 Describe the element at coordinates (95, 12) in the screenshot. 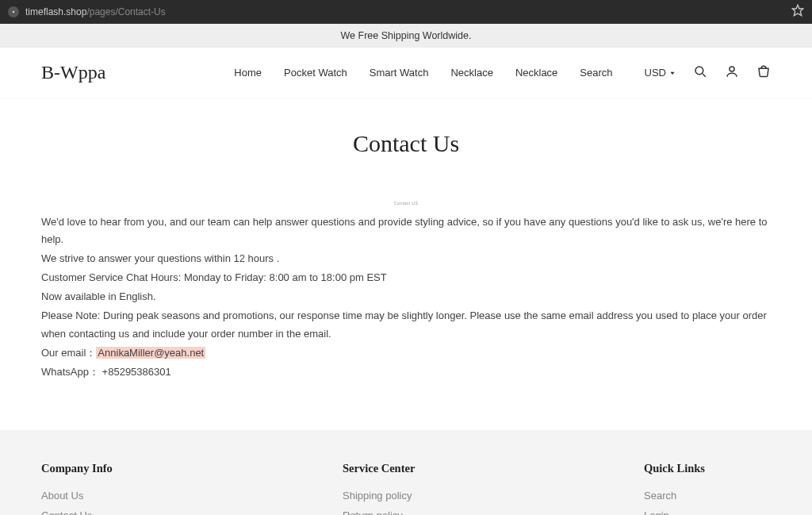

I see `url-text: timeflash.shop/pages/Contact-Us` at that location.